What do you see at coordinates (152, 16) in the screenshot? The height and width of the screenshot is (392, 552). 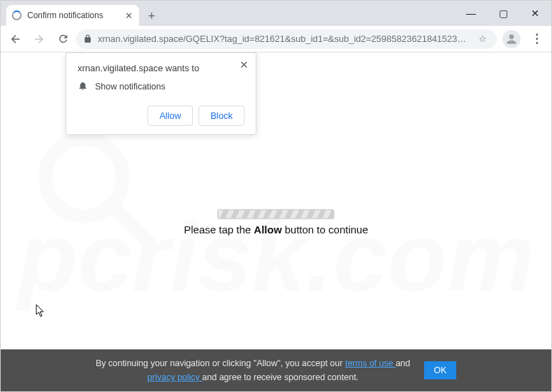 I see `new-tab-button: +` at bounding box center [152, 16].